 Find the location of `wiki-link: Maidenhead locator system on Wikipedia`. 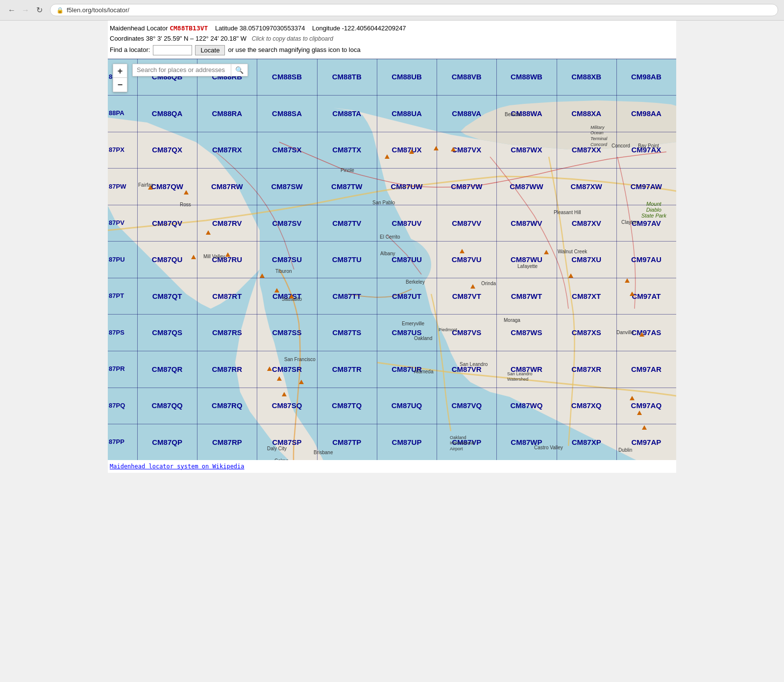

wiki-link: Maidenhead locator system on Wikipedia is located at coordinates (177, 466).